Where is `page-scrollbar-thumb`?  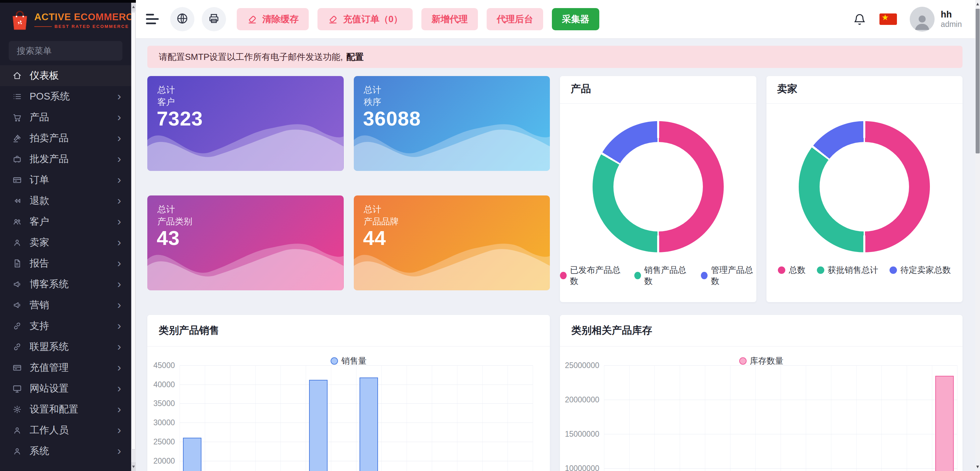 page-scrollbar-thumb is located at coordinates (978, 81).